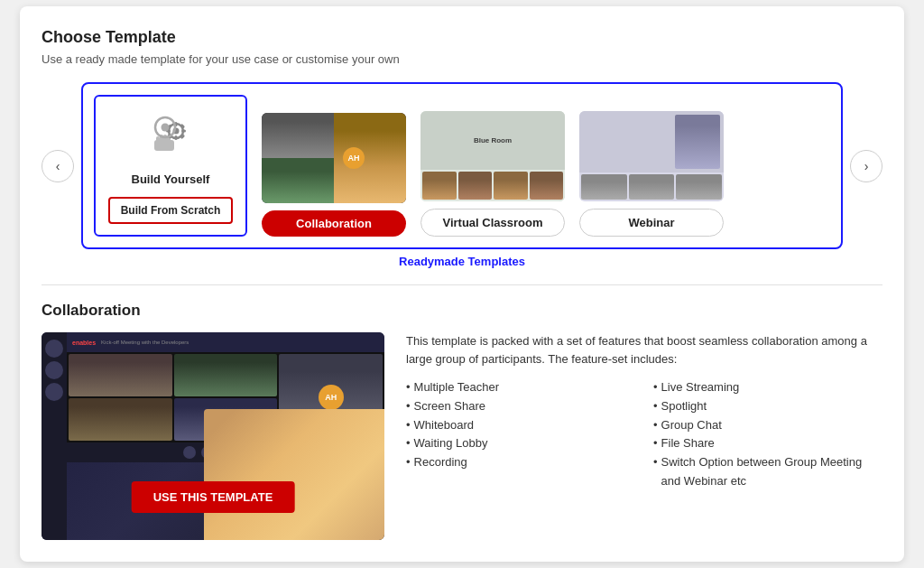 The width and height of the screenshot is (924, 568). I want to click on presenter-face, so click(294, 475).